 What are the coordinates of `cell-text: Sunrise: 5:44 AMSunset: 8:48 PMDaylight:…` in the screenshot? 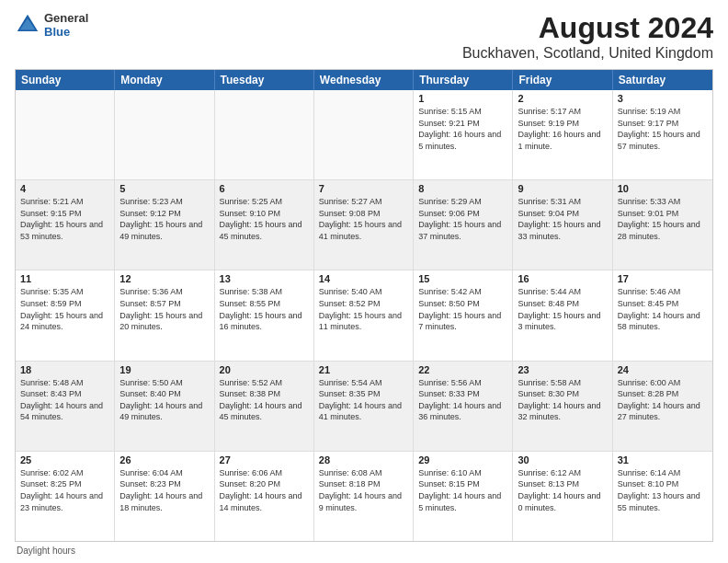 It's located at (563, 309).